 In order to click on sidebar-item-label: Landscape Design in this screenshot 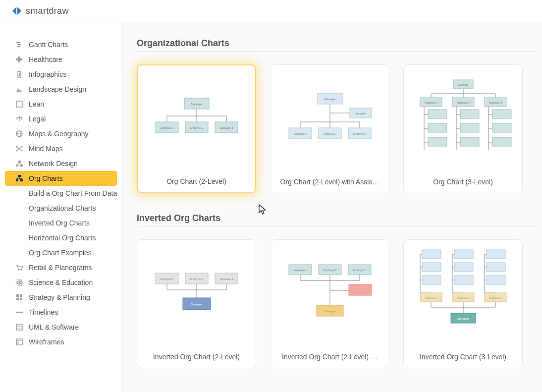, I will do `click(57, 89)`.